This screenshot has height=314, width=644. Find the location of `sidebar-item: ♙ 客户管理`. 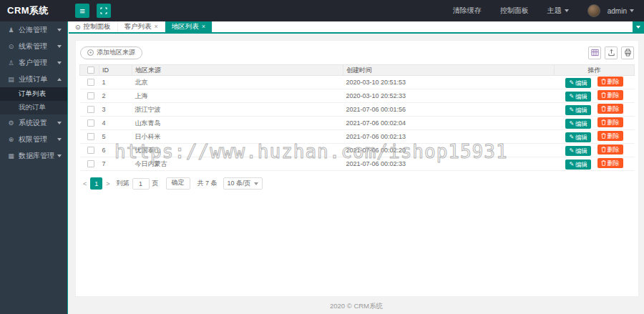

sidebar-item: ♙ 客户管理 is located at coordinates (34, 63).